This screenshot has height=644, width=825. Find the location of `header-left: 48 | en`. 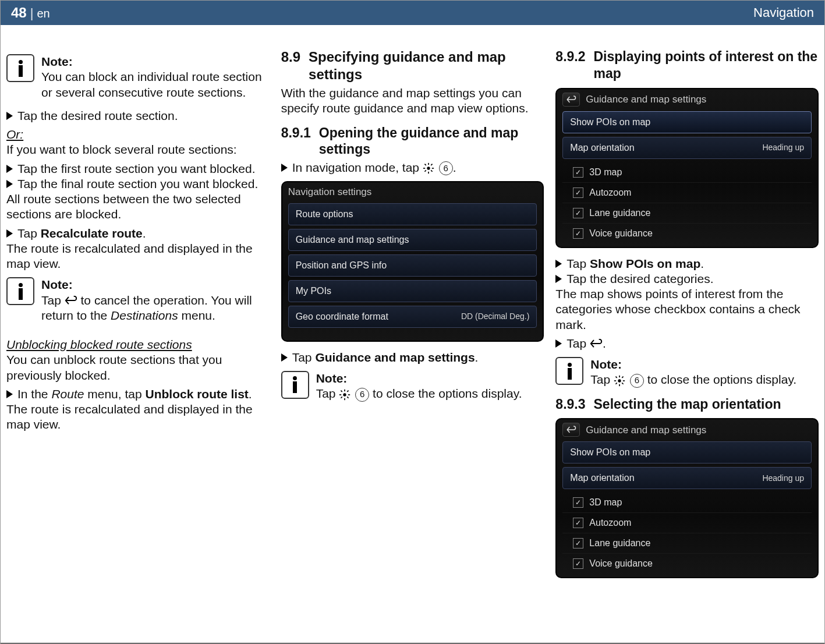

header-left: 48 | en is located at coordinates (30, 13).